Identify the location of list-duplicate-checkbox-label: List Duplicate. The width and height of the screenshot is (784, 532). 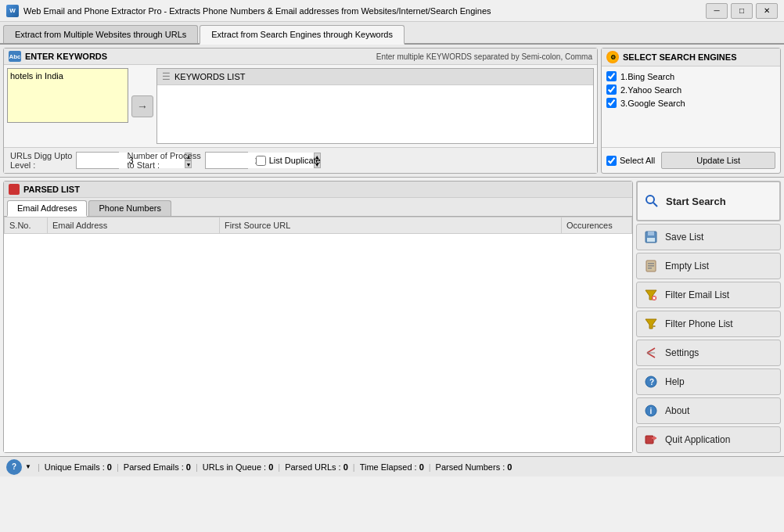
(288, 161).